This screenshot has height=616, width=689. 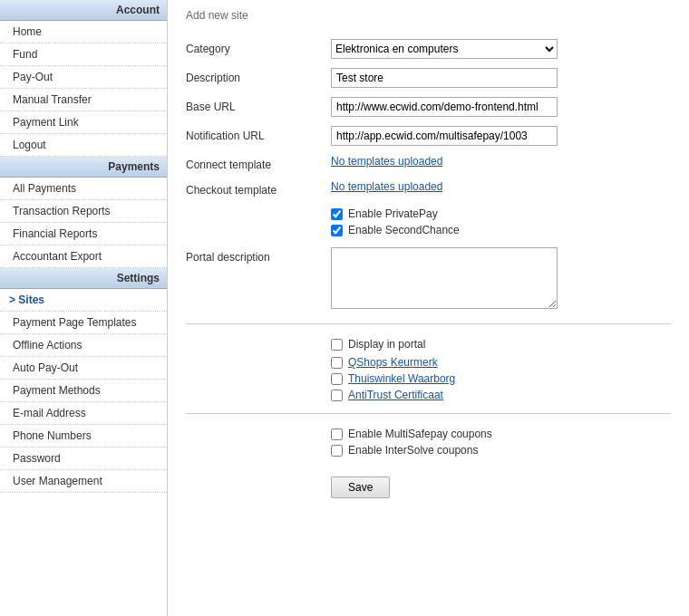 What do you see at coordinates (444, 49) in the screenshot?
I see `category-select: Elektronica en computersFashionBooksSpor…` at bounding box center [444, 49].